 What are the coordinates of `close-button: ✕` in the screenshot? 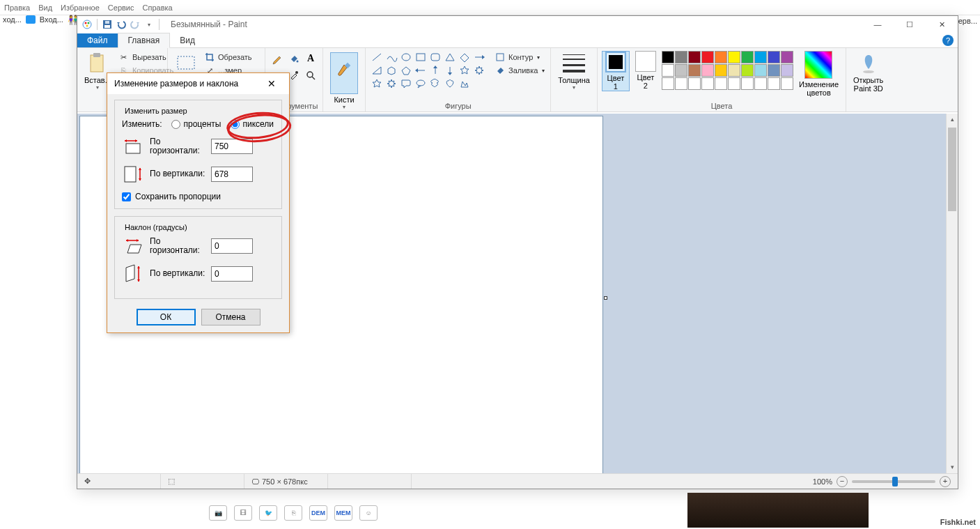 It's located at (942, 24).